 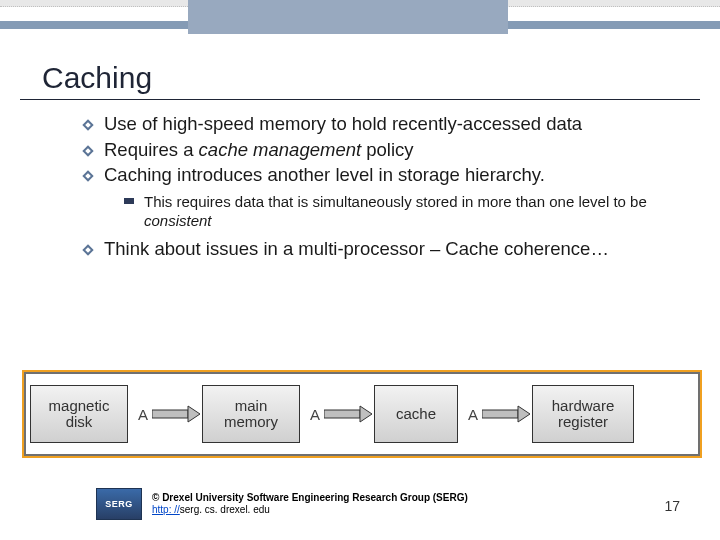 I want to click on square-bullet-icon, so click(x=129, y=201).